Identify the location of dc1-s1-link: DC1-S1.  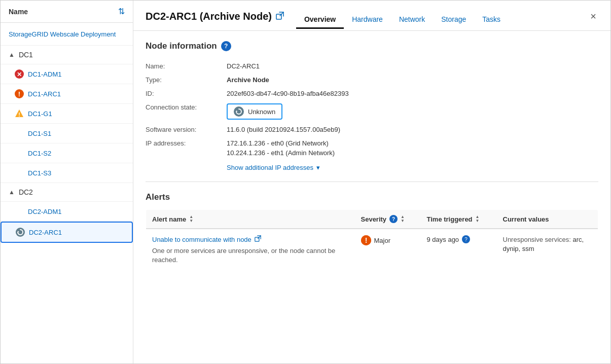
(40, 134).